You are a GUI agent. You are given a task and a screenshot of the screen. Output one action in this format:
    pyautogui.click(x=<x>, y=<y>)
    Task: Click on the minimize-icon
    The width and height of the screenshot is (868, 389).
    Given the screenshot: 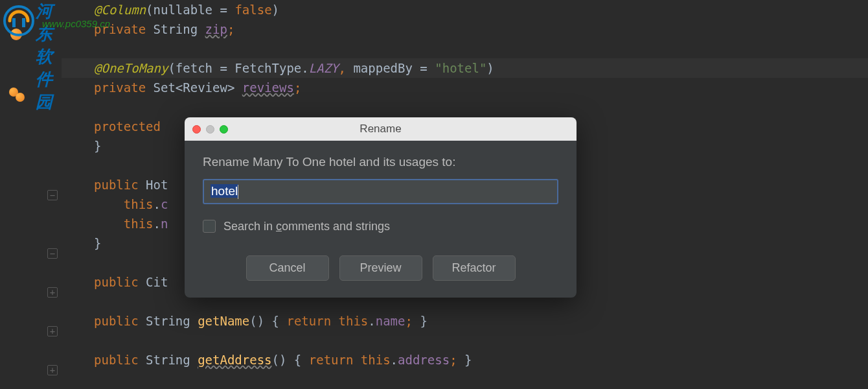 What is the action you would take?
    pyautogui.click(x=210, y=130)
    